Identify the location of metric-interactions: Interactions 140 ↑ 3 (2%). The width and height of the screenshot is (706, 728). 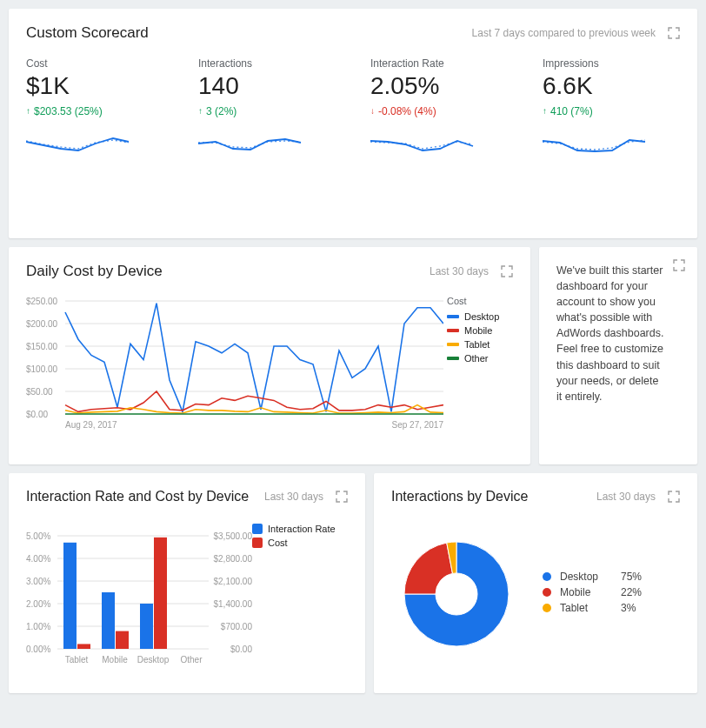
(267, 110).